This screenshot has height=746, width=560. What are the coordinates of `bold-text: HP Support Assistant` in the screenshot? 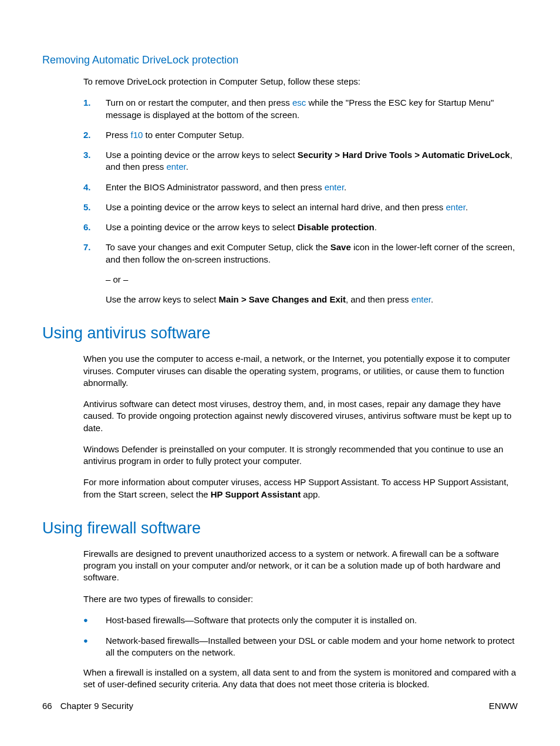 It's located at (256, 495).